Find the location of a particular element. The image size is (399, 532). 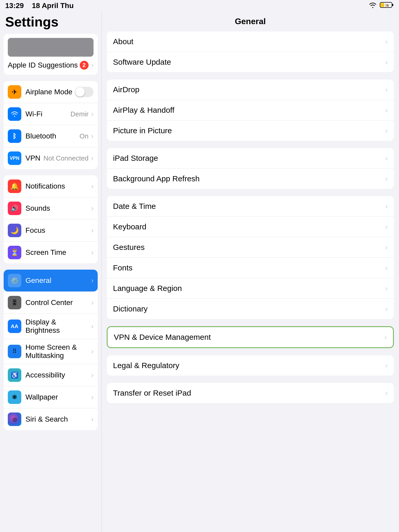

siri-icon: ◎ is located at coordinates (15, 419).